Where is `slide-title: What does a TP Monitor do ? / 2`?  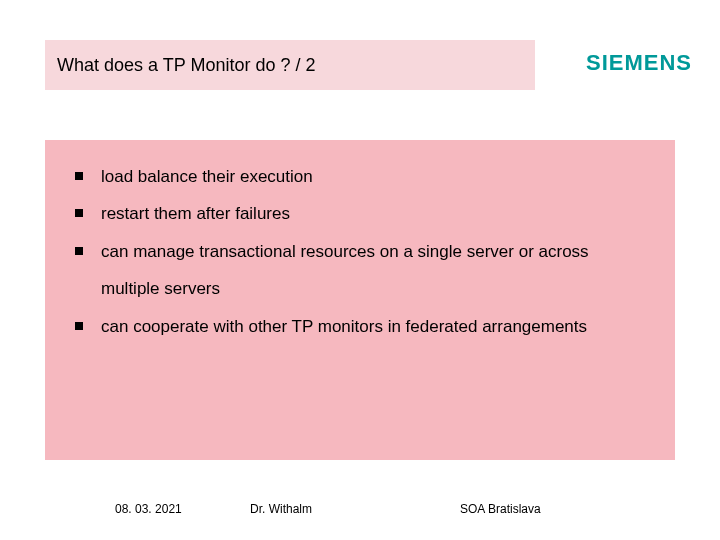
slide-title: What does a TP Monitor do ? / 2 is located at coordinates (186, 66).